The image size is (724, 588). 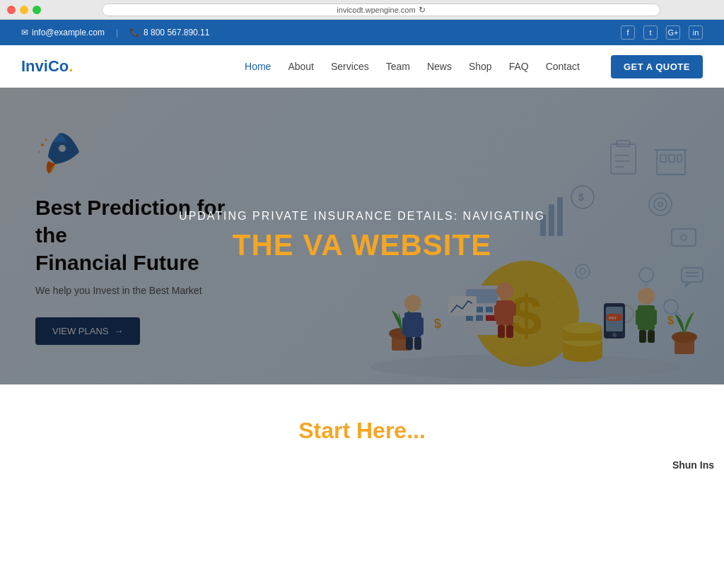 I want to click on start-here-label: Start Here, so click(x=352, y=430).